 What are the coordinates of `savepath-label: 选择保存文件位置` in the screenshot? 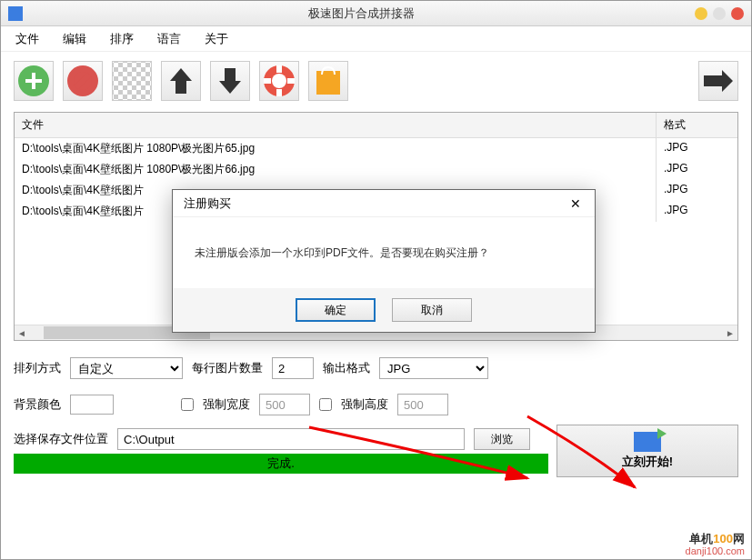 It's located at (61, 439).